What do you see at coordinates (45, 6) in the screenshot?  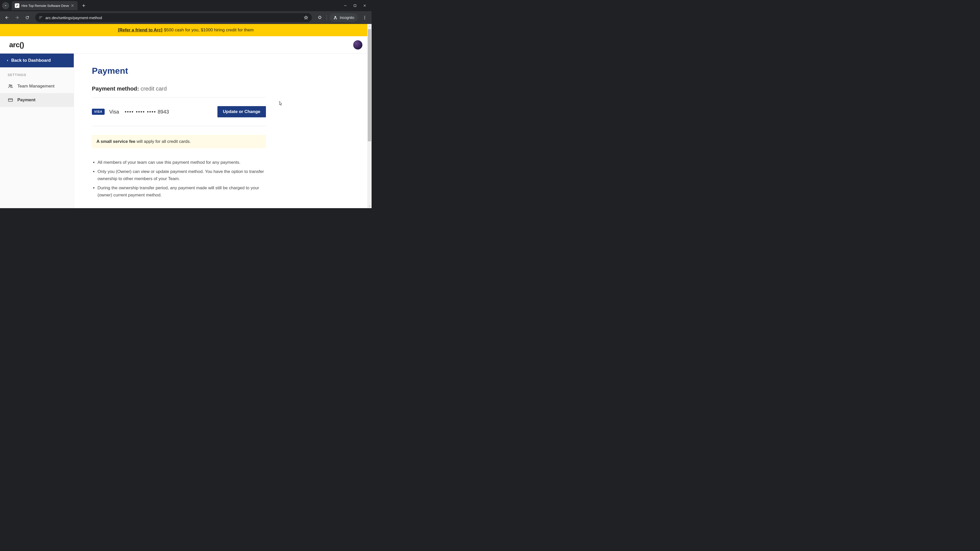 I see `tab-title: Hire Top Remote Software Deve` at bounding box center [45, 6].